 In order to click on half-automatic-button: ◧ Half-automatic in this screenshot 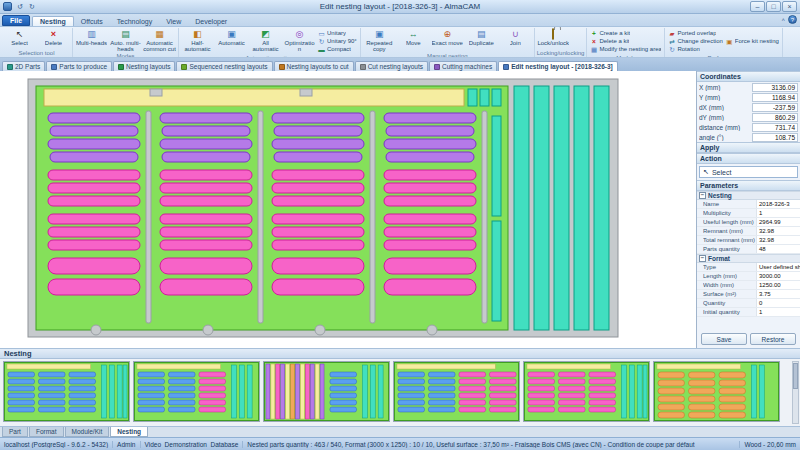, I will do `click(198, 41)`.